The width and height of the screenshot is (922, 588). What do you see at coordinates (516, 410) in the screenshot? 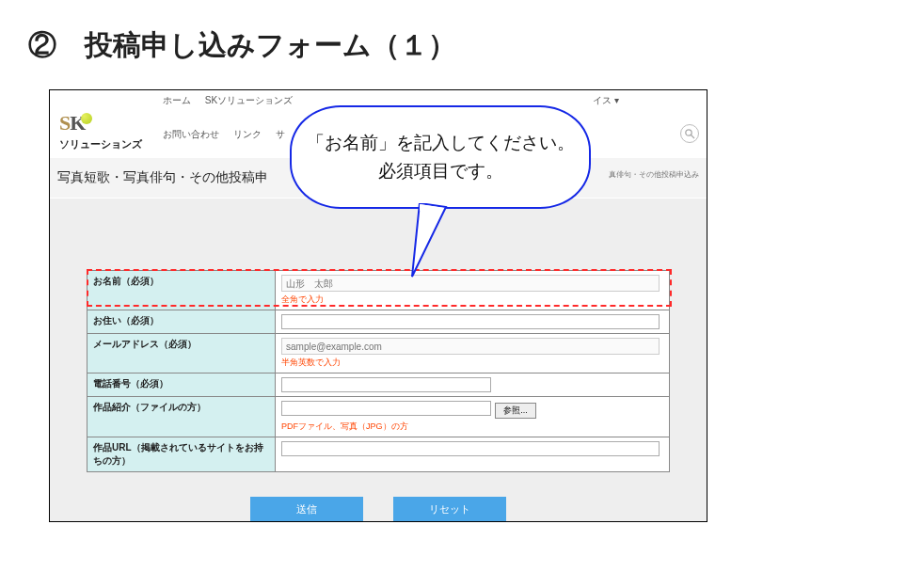
I see `browse-button: 参照...` at bounding box center [516, 410].